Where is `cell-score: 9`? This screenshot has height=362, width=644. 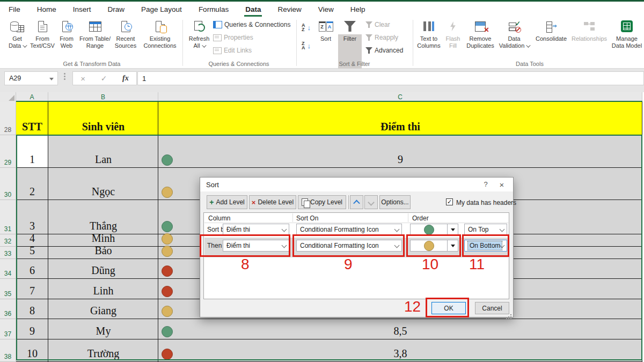 cell-score: 9 is located at coordinates (400, 151).